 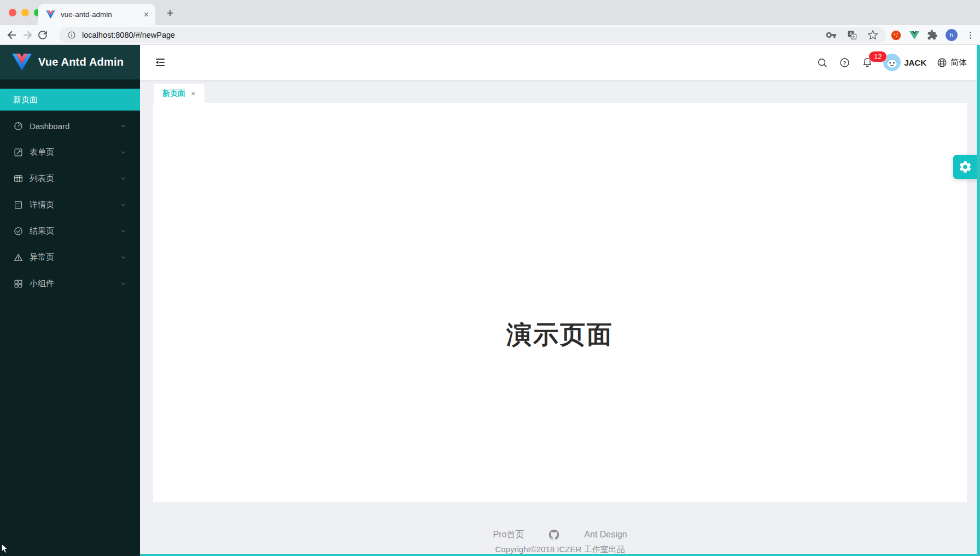 I want to click on username: JACK, so click(x=915, y=62).